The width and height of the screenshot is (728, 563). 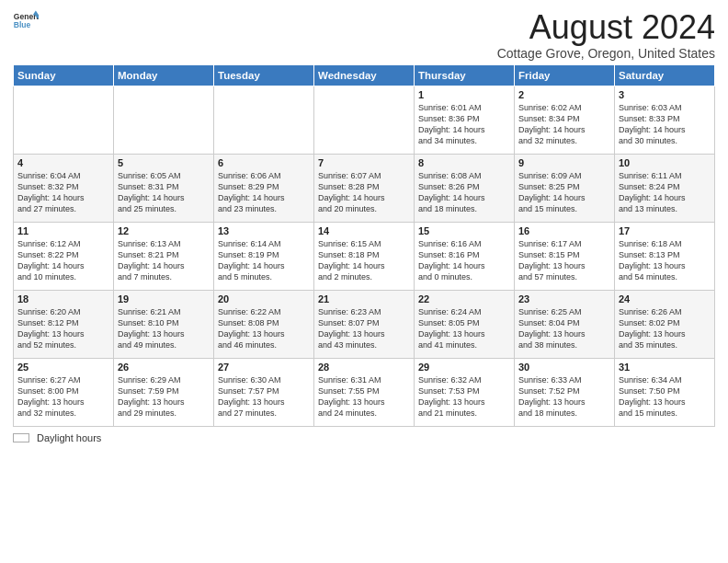 I want to click on day-number: 10, so click(x=665, y=163).